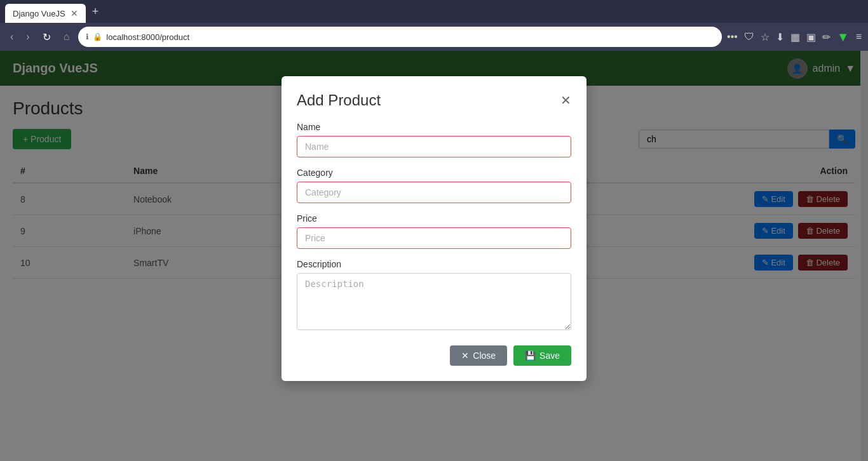  What do you see at coordinates (434, 147) in the screenshot?
I see `name-input` at bounding box center [434, 147].